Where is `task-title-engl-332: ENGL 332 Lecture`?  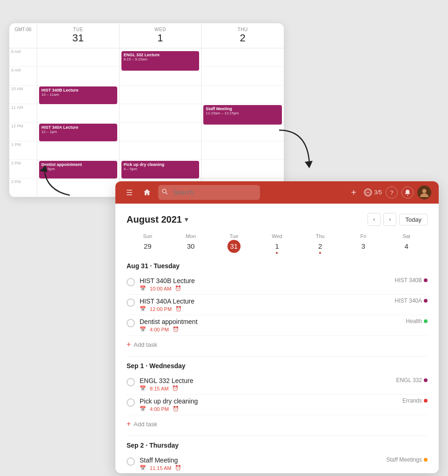
task-title-engl-332: ENGL 332 Lecture is located at coordinates (268, 381).